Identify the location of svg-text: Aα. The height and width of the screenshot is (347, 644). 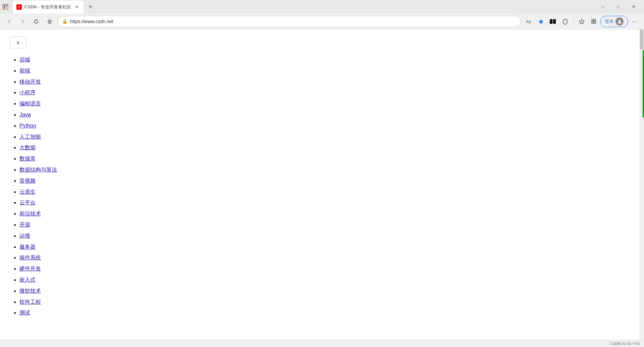
(529, 22).